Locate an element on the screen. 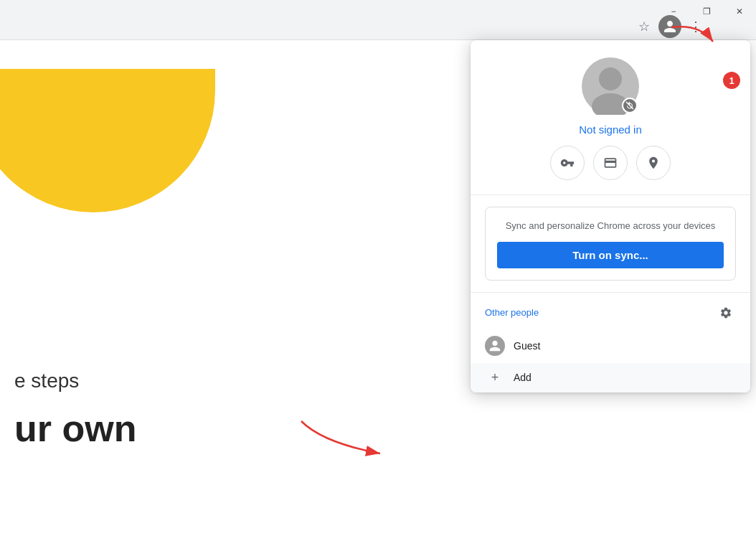 This screenshot has height=536, width=756. manage-profiles-button is located at coordinates (726, 313).